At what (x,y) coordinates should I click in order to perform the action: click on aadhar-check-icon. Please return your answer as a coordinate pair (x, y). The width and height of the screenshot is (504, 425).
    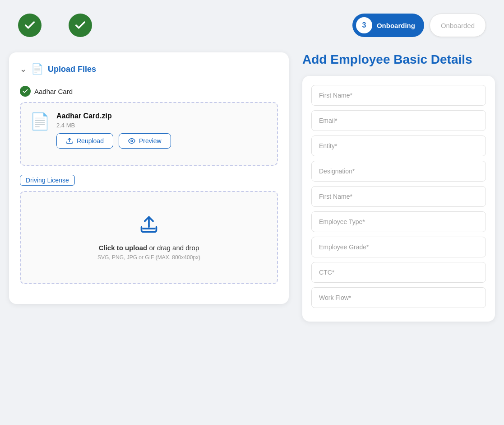
    Looking at the image, I should click on (25, 91).